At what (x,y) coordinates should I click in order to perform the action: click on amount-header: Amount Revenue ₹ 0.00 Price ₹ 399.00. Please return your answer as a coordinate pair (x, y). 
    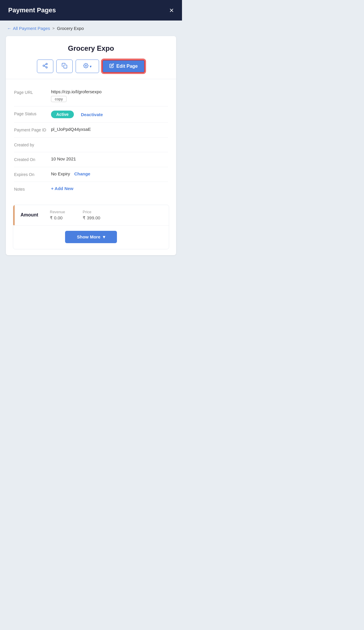
    Looking at the image, I should click on (91, 215).